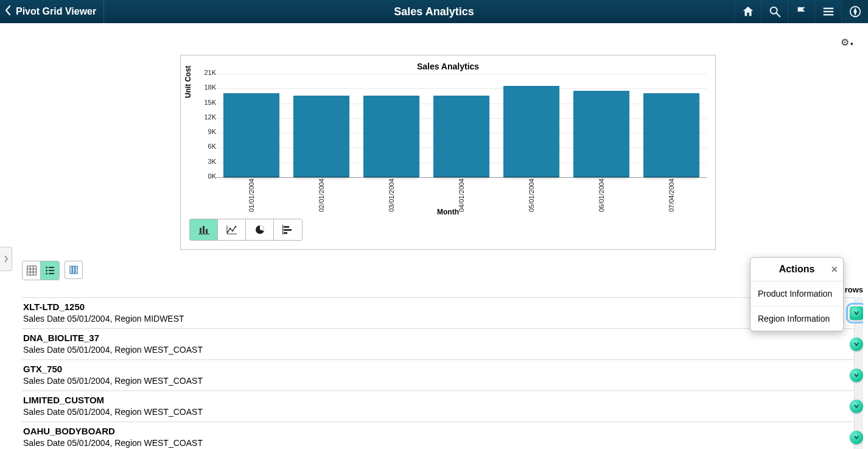 Image resolution: width=868 pixels, height=449 pixels. Describe the element at coordinates (204, 230) in the screenshot. I see `bar-chart-button` at that location.